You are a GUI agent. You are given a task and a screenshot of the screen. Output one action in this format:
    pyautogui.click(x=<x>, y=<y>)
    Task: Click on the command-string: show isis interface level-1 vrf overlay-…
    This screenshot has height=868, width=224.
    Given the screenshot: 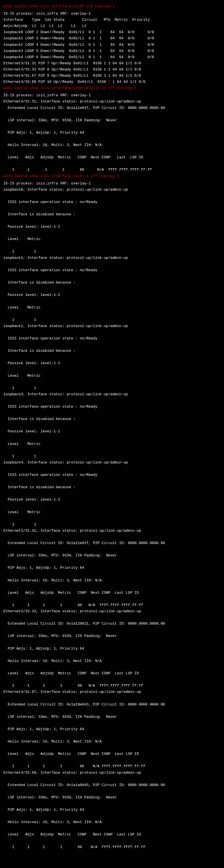 What is the action you would take?
    pyautogui.click(x=75, y=176)
    